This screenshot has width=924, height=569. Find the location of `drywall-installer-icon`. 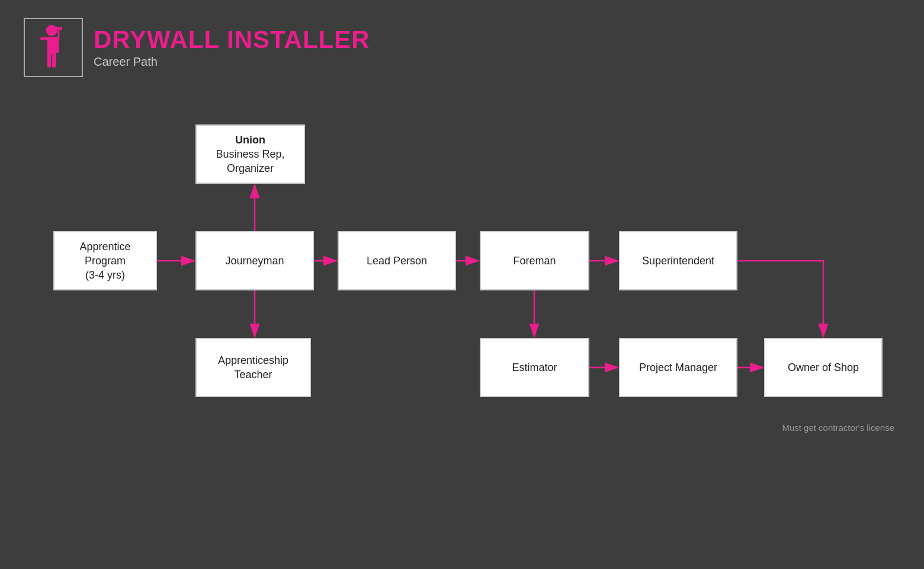

drywall-installer-icon is located at coordinates (53, 47).